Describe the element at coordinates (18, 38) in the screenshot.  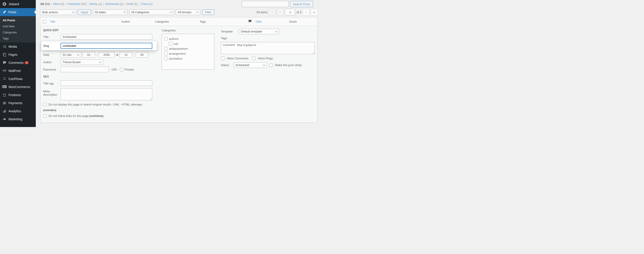
I see `sidebar-sub-tags: Tags` at that location.